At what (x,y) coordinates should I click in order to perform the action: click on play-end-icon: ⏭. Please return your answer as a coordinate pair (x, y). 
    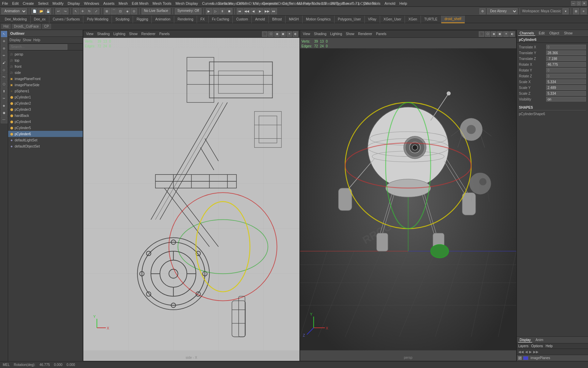
    Looking at the image, I should click on (274, 11).